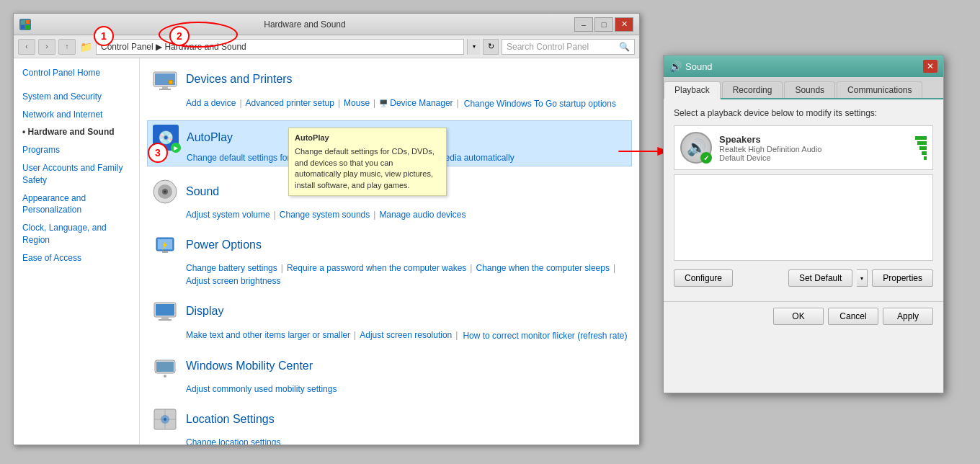 This screenshot has height=464, width=980. I want to click on sidebar-item-system: System and Security, so click(76, 97).